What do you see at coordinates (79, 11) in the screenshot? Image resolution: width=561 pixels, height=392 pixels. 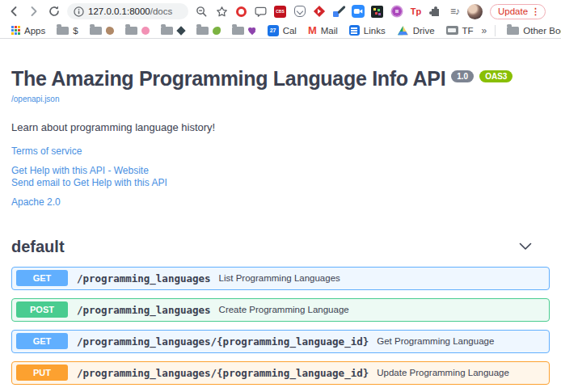 I see `site-info-icon` at bounding box center [79, 11].